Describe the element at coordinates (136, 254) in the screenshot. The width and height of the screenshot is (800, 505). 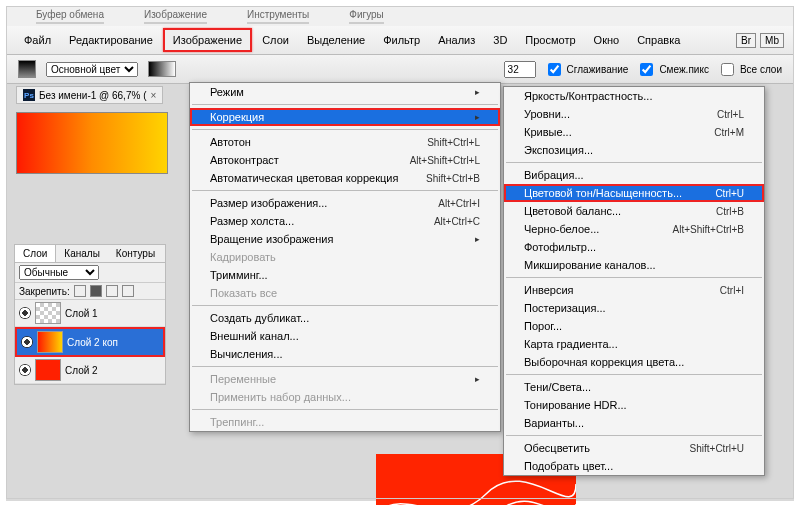
I see `tab-paths: Контуры` at that location.